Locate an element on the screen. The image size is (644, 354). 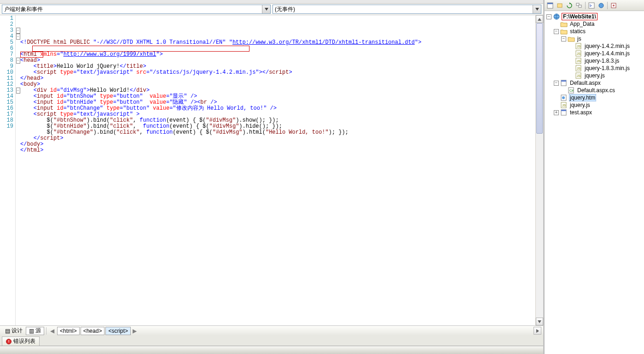
tree-item-label: jquery-1.4.4.min.js is located at coordinates (607, 53).